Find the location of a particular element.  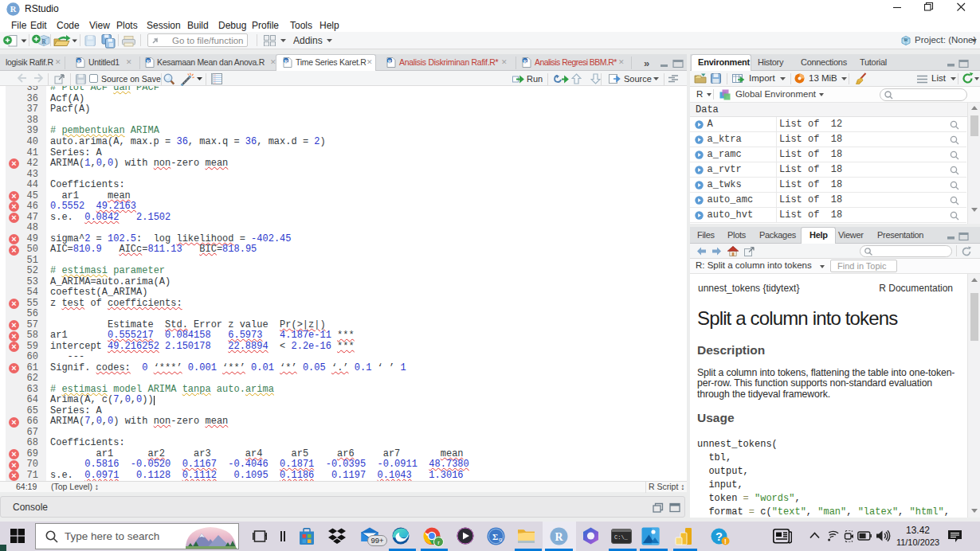

svg-text: α is located at coordinates (500, 540).